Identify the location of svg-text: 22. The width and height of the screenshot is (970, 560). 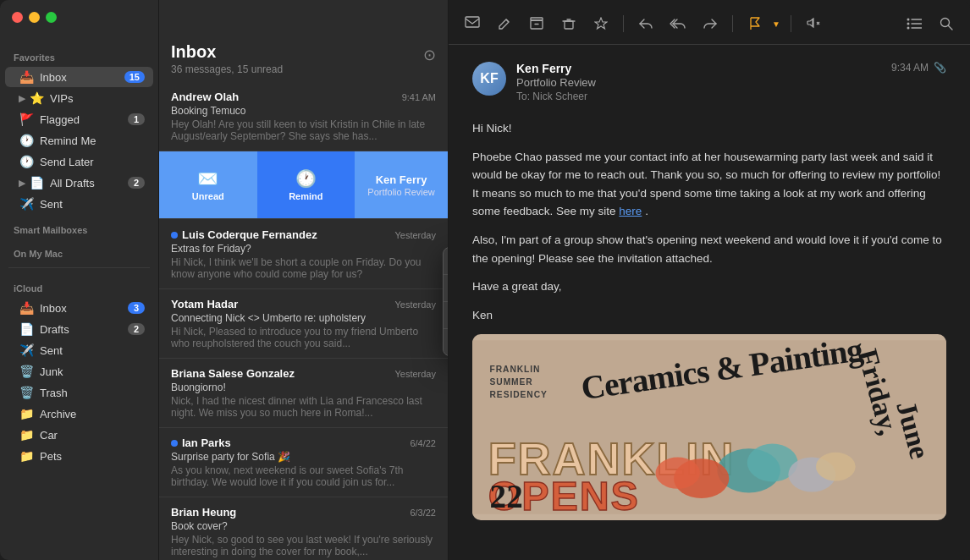
(506, 497).